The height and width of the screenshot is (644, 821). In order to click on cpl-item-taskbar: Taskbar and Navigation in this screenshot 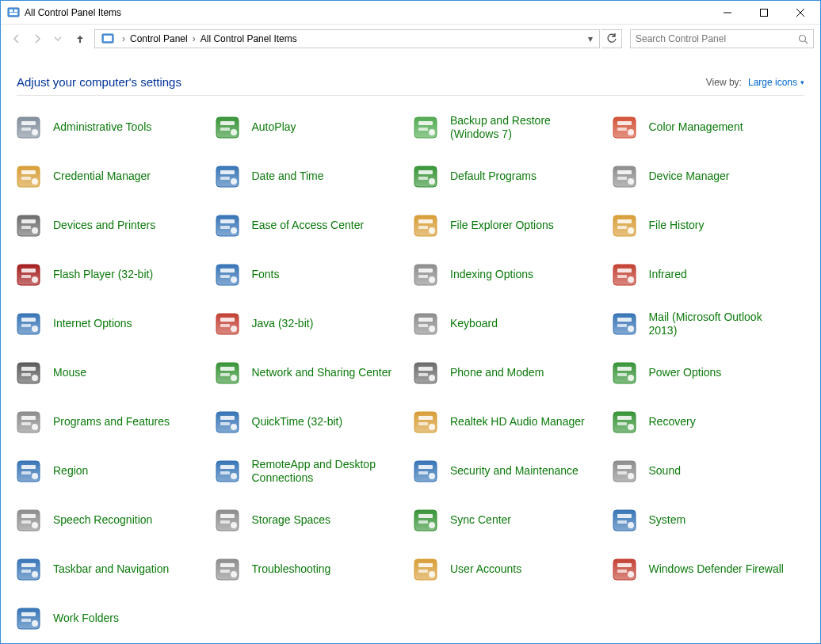, I will do `click(113, 570)`.